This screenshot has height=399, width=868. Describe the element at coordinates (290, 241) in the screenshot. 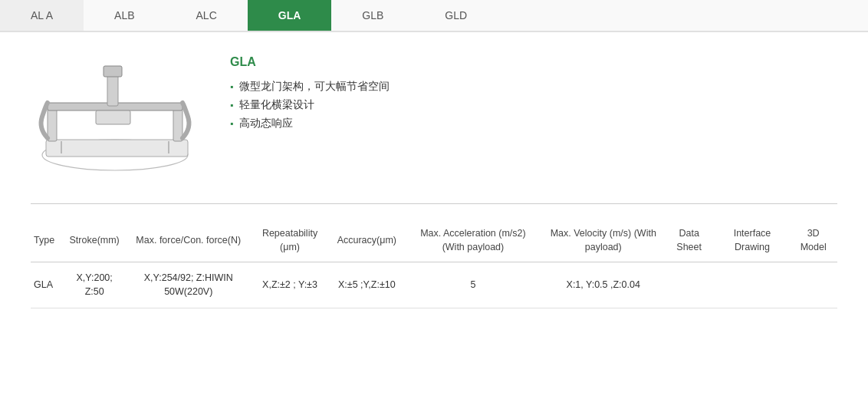

I see `col-repeatability: Repeatability (μm)` at that location.